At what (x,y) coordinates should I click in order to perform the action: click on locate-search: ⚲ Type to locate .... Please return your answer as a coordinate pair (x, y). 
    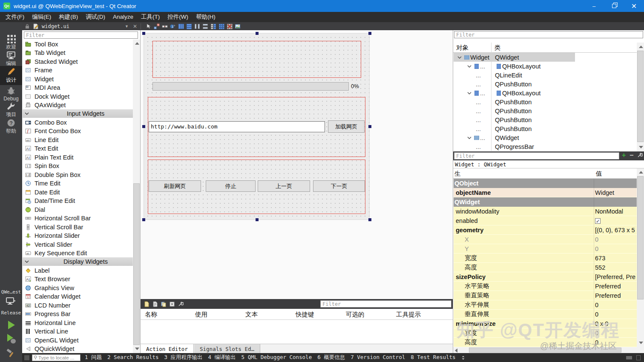
    Looking at the image, I should click on (56, 358).